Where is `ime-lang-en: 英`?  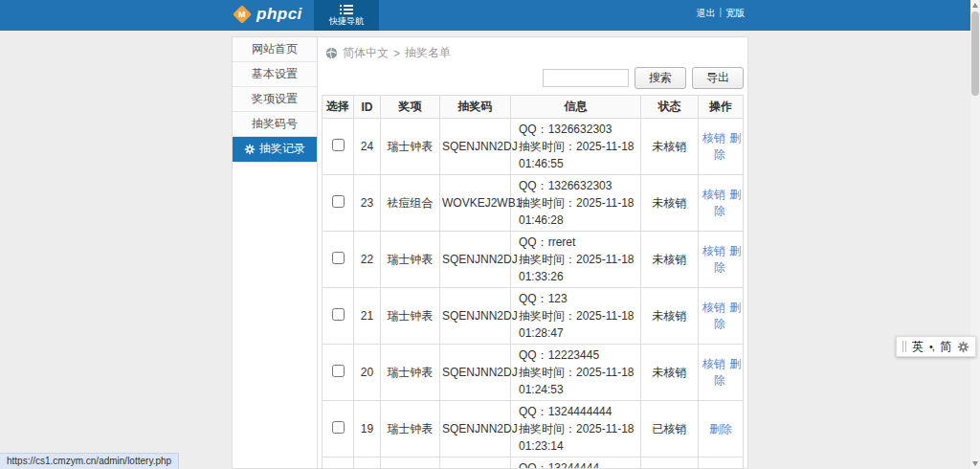
ime-lang-en: 英 is located at coordinates (918, 346).